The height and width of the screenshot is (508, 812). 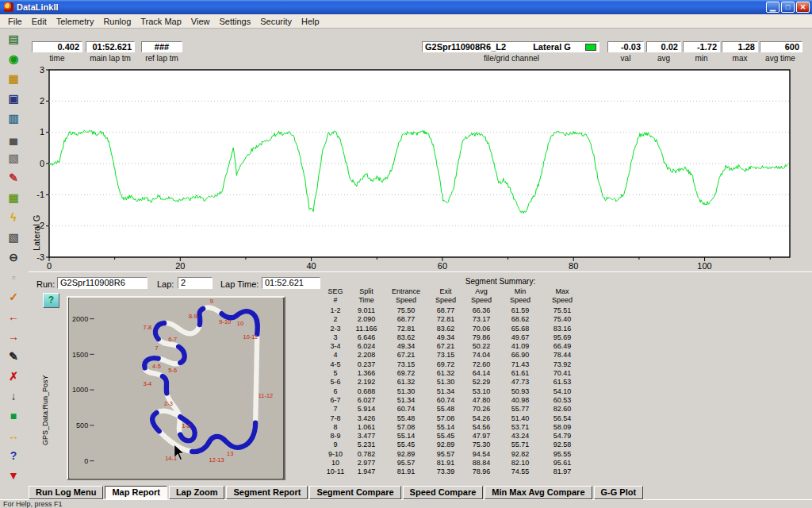 I want to click on chart-y-axis-label: Lateral G, so click(x=36, y=227).